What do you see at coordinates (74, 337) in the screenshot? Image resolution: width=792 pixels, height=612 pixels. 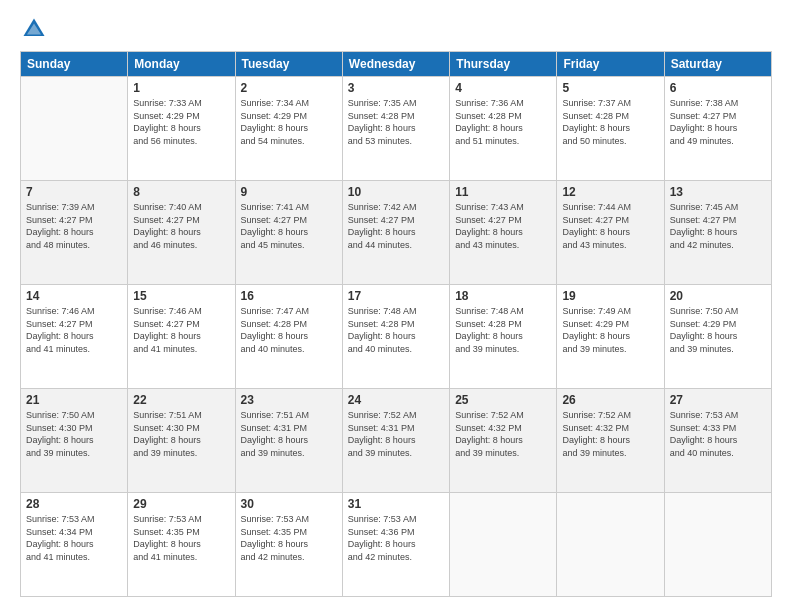 I see `calendar-cell: 14Sunrise: 7:46 AM Sunset: 4:27 PM Dayli…` at bounding box center [74, 337].